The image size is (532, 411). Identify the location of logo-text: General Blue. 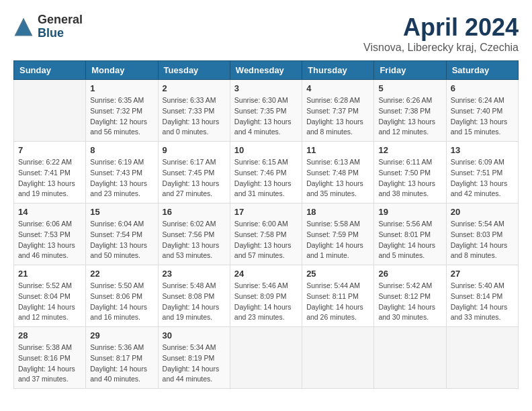
(60, 27).